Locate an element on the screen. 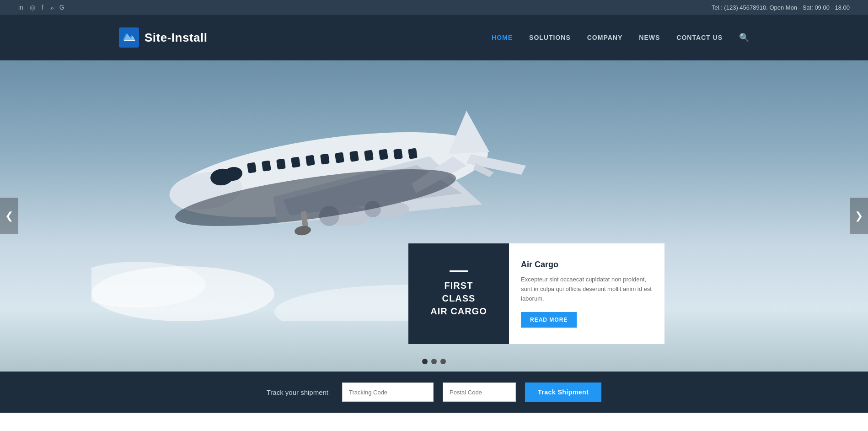 This screenshot has width=868, height=431. postal-code-input is located at coordinates (479, 392).